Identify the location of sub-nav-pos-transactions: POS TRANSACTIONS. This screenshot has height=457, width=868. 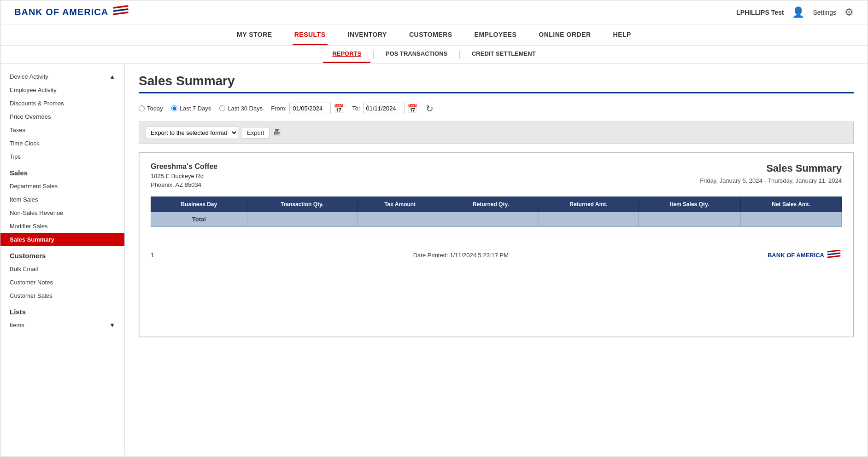
(416, 54).